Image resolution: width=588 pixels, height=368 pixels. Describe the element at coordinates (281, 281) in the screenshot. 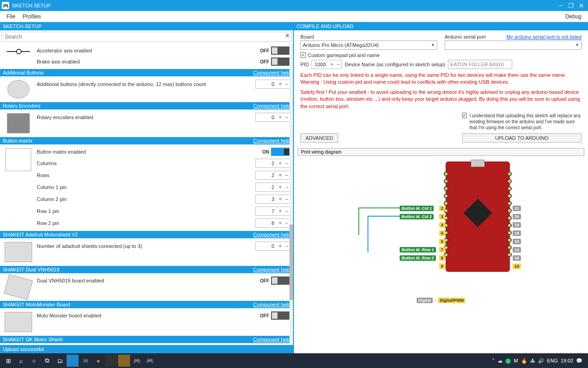

I see `toggle-vnh` at that location.